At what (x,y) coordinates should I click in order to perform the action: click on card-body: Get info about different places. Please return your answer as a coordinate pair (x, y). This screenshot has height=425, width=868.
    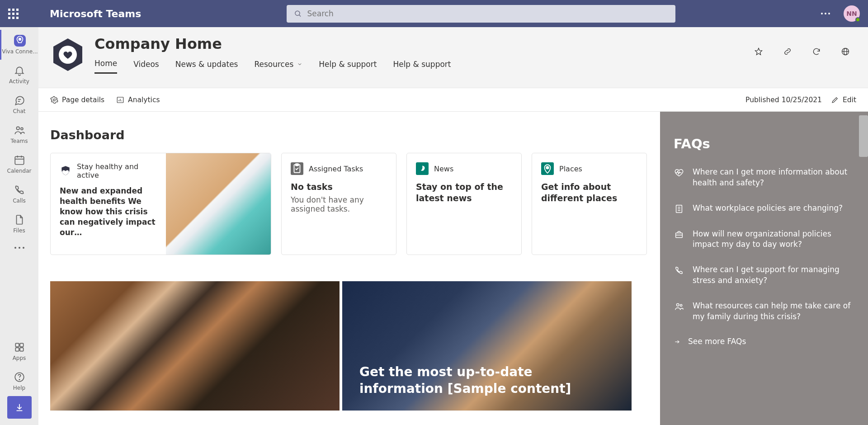
    Looking at the image, I should click on (590, 193).